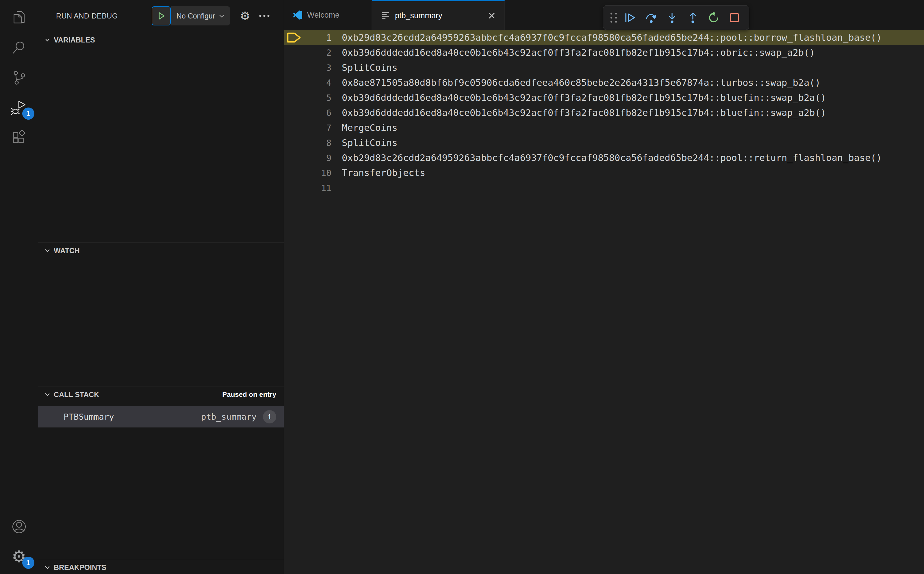 This screenshot has height=574, width=924. What do you see at coordinates (317, 143) in the screenshot?
I see `line-number: 8` at bounding box center [317, 143].